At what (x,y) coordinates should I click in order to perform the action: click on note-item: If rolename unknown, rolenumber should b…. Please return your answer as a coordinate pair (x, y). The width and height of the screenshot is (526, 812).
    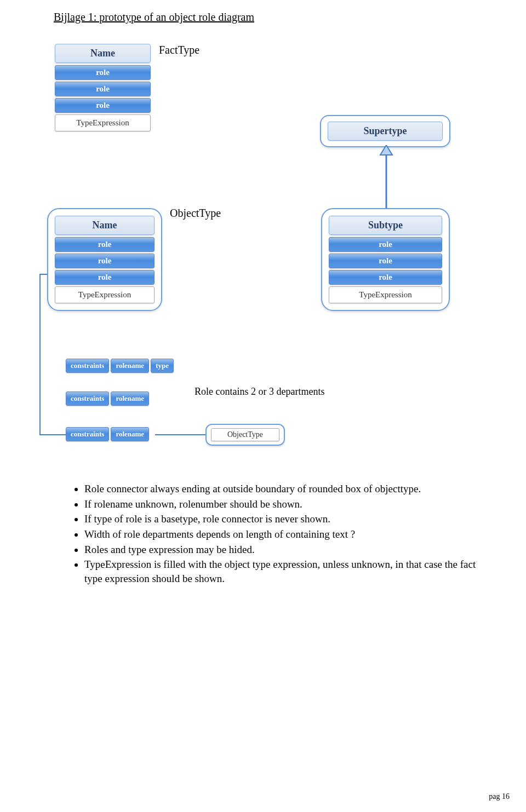
    Looking at the image, I should click on (286, 504).